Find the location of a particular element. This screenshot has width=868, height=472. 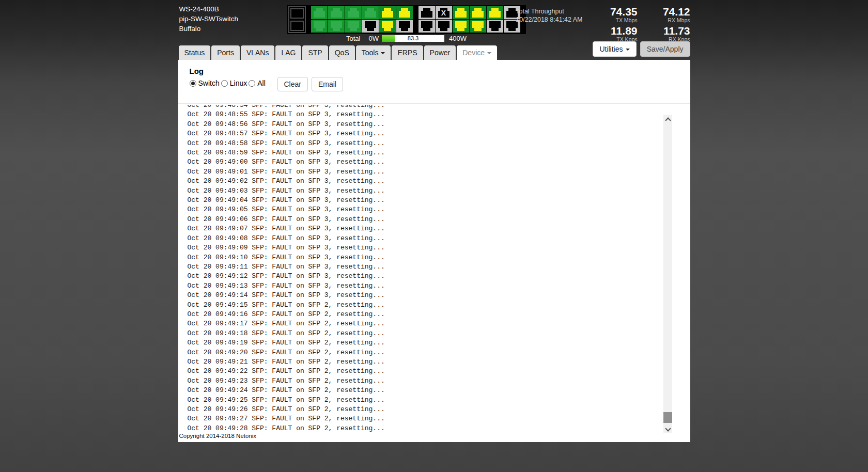

tab-power: Power is located at coordinates (440, 53).